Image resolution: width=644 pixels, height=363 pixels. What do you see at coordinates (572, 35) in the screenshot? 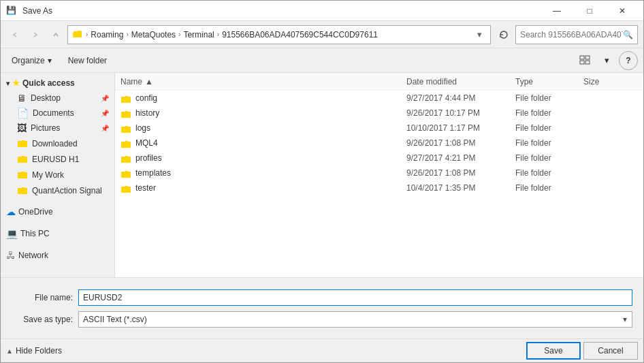
I see `search-input` at bounding box center [572, 35].